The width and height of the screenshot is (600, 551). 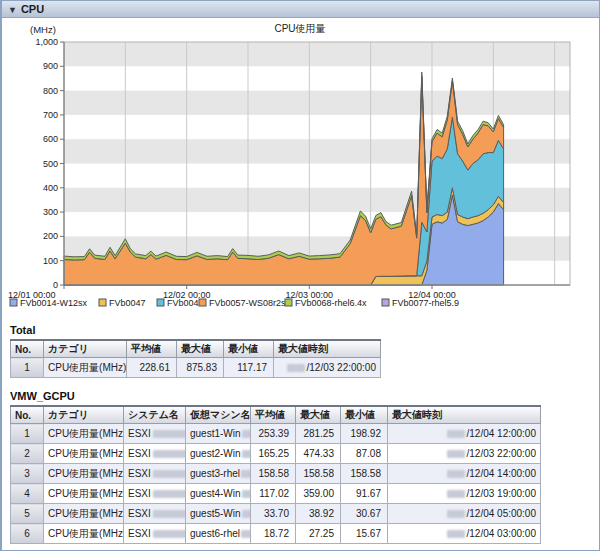 I want to click on legend-label: FVb0077-rhel5.9, so click(x=426, y=303).